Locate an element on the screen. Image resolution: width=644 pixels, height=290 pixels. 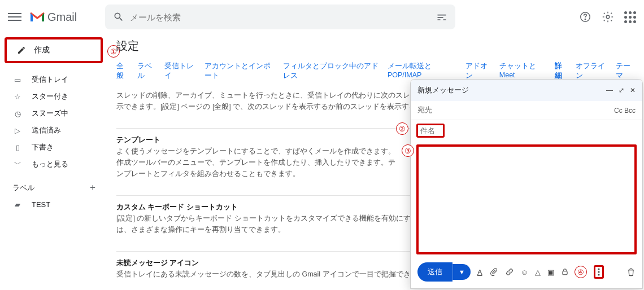
sidebar-item-snoozed: ◷スヌーズ中 is located at coordinates (54, 113).